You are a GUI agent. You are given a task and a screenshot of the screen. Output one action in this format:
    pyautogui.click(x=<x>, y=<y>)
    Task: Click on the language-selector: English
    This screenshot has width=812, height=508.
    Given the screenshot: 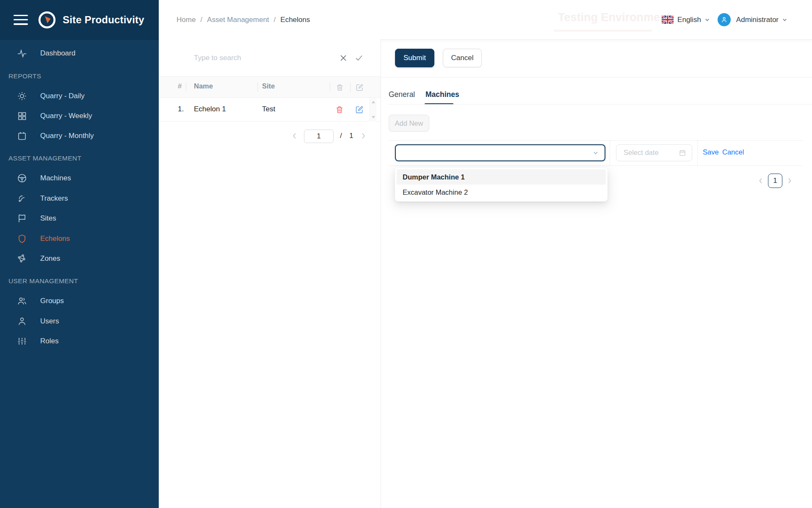 What is the action you would take?
    pyautogui.click(x=689, y=20)
    